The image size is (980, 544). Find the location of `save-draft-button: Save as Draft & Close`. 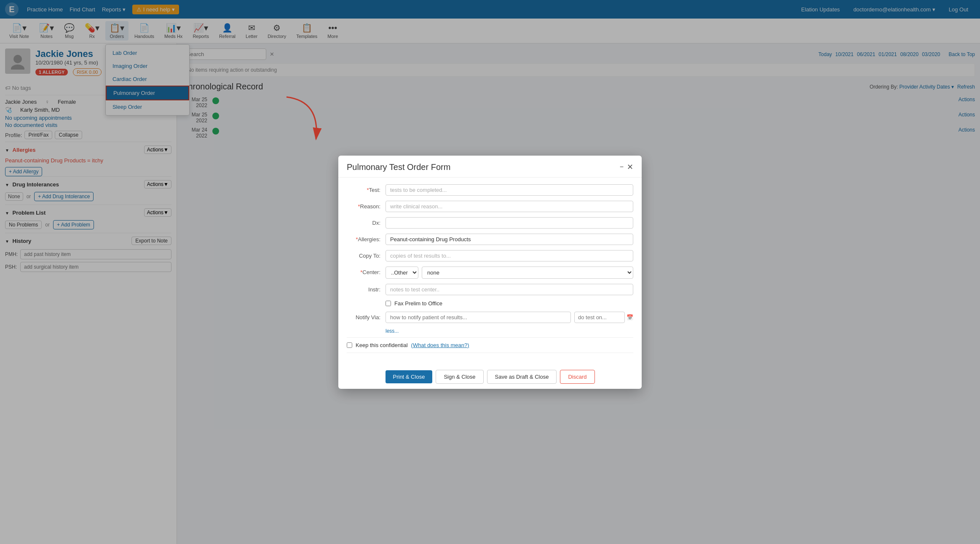

save-draft-button: Save as Draft & Close is located at coordinates (522, 377).